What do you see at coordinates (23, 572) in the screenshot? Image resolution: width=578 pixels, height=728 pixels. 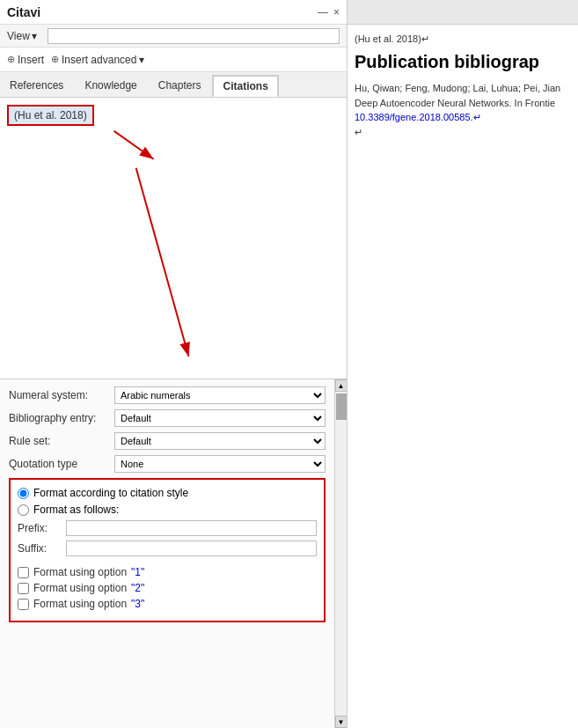 I see `format-option-1-checkbox` at bounding box center [23, 572].